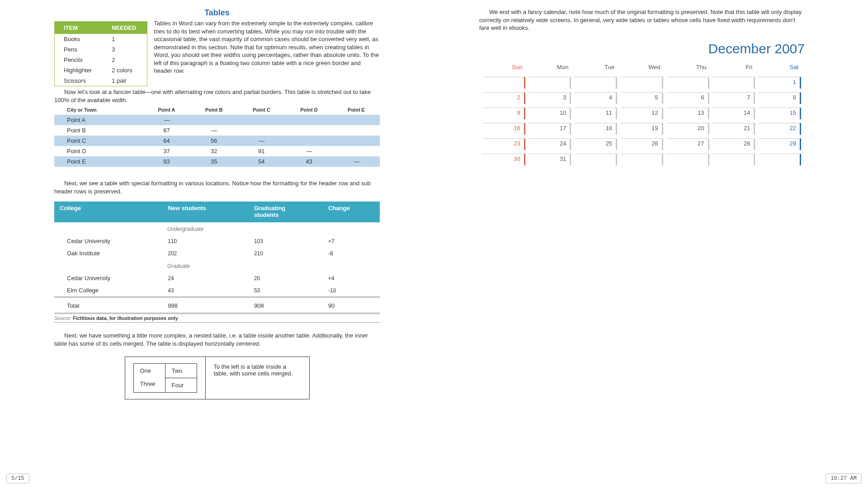 The height and width of the screenshot is (488, 868). Describe the element at coordinates (217, 378) in the screenshot. I see `nested-outer-table: One Three Two Four To the left is a tabl…` at that location.